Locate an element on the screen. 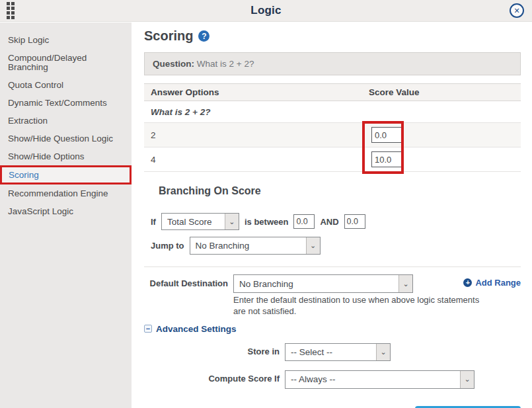 This screenshot has height=408, width=532. compute-score-row: Compute Score If -- Always -- ⌄ is located at coordinates (332, 380).